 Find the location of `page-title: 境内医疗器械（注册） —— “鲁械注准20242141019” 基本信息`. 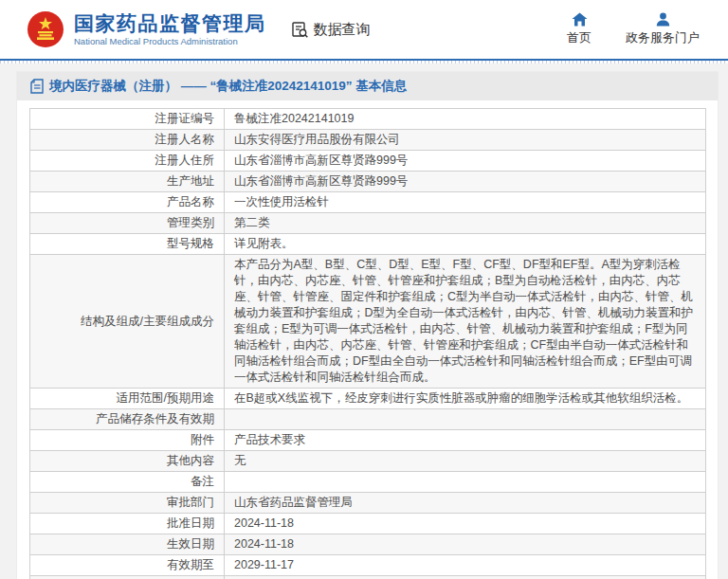

page-title: 境内医疗器械（注册） —— “鲁械注准20242141019” 基本信息 is located at coordinates (228, 86).